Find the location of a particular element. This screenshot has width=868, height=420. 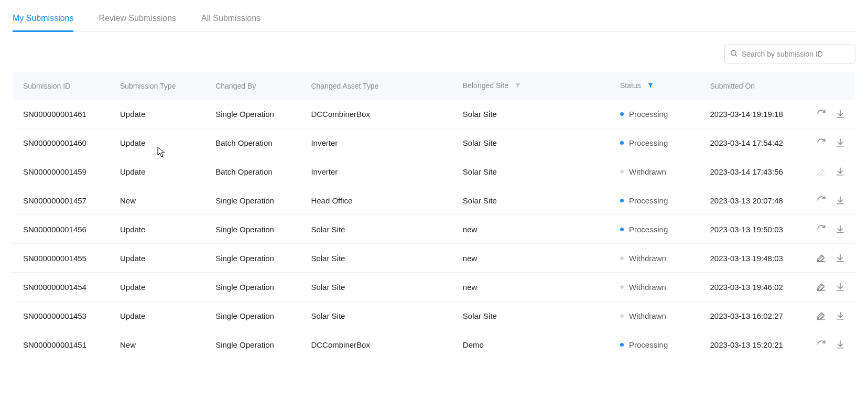

col-header-submitted-on: Submitted On is located at coordinates (755, 86).